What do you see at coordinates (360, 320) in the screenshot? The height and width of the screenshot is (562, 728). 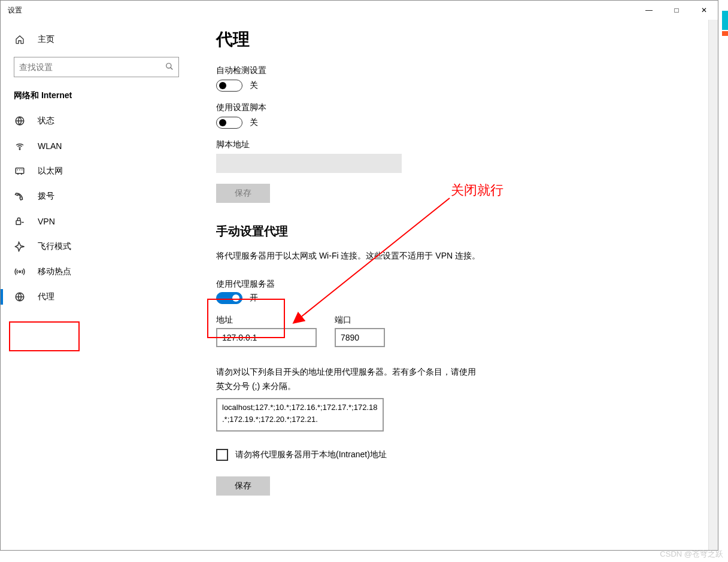 I see `port-label: 端口` at bounding box center [360, 320].